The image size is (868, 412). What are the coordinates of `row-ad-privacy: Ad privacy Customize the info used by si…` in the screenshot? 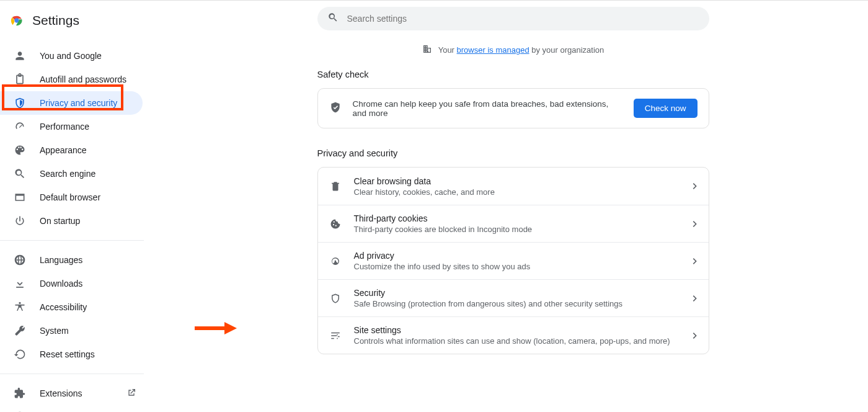 It's located at (513, 261).